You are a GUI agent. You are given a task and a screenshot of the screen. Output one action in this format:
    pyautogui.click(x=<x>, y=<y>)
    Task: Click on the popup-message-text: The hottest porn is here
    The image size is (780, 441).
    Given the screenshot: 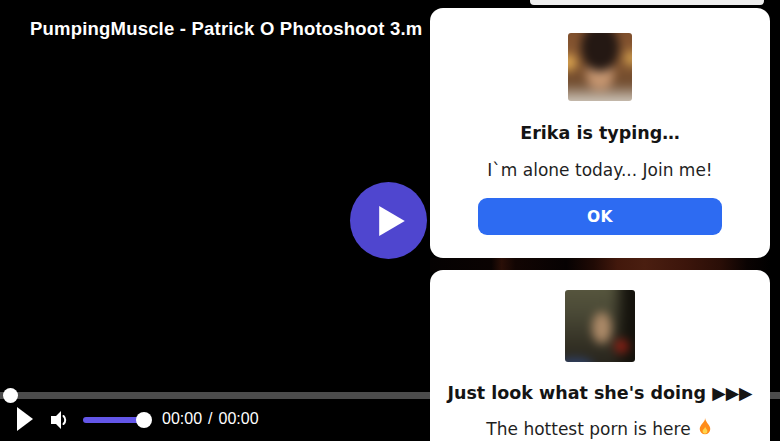 What is the action you would take?
    pyautogui.click(x=588, y=429)
    